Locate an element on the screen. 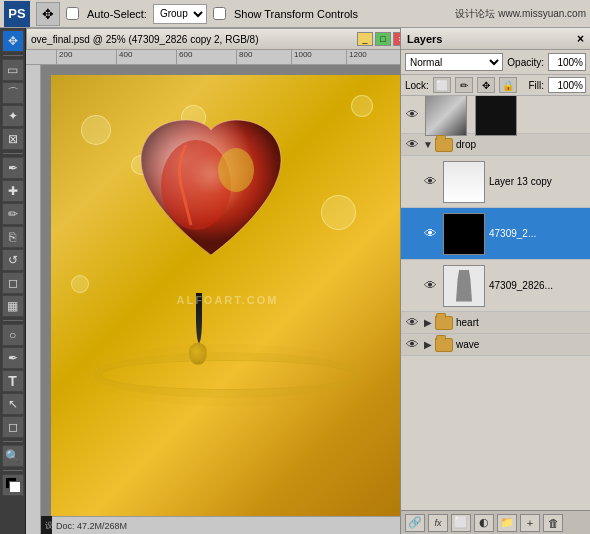 This screenshot has height=534, width=590. layer-name-13copy: Layer 13 copy is located at coordinates (520, 182).